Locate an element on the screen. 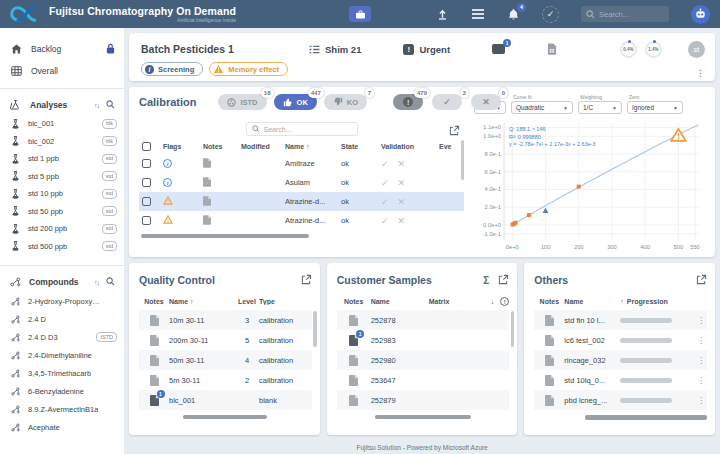 The height and width of the screenshot is (454, 720). notifications-bell-icon: 4 is located at coordinates (514, 14).